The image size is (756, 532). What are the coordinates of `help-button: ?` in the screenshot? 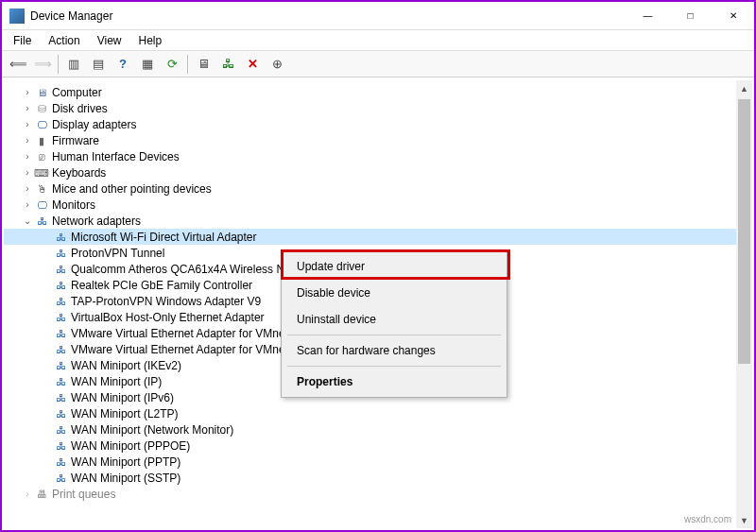 It's located at (123, 64).